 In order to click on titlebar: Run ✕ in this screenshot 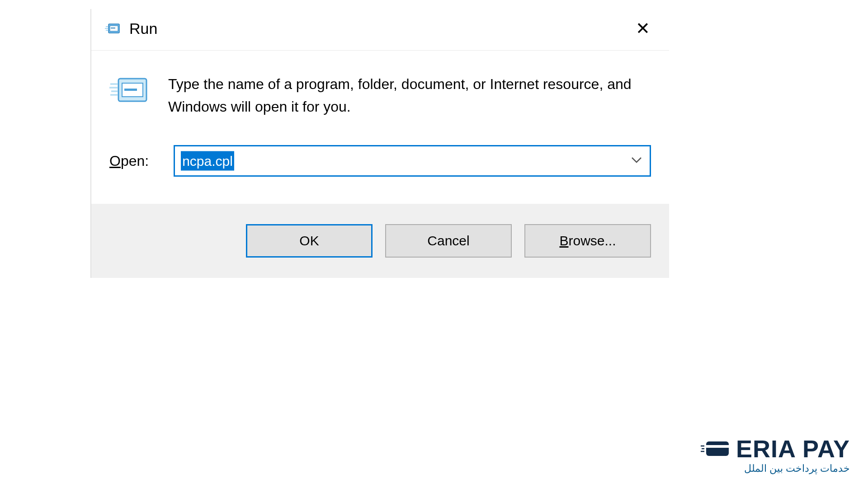, I will do `click(380, 30)`.